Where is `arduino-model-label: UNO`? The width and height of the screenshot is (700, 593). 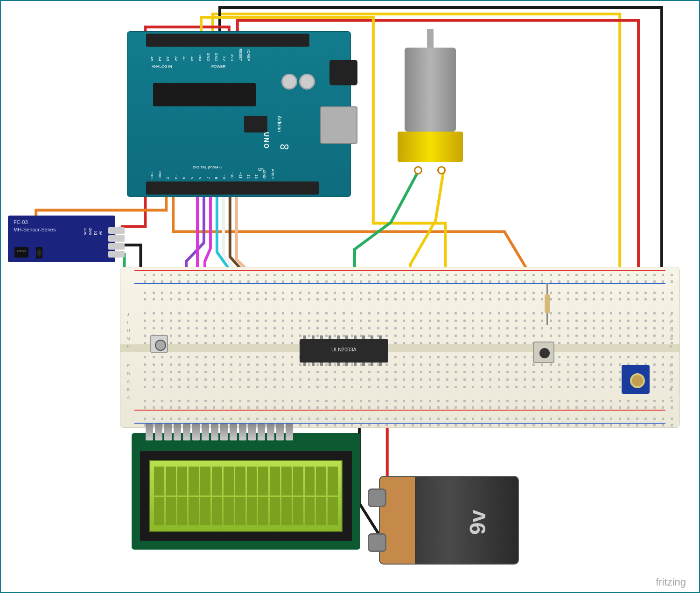 arduino-model-label: UNO is located at coordinates (266, 141).